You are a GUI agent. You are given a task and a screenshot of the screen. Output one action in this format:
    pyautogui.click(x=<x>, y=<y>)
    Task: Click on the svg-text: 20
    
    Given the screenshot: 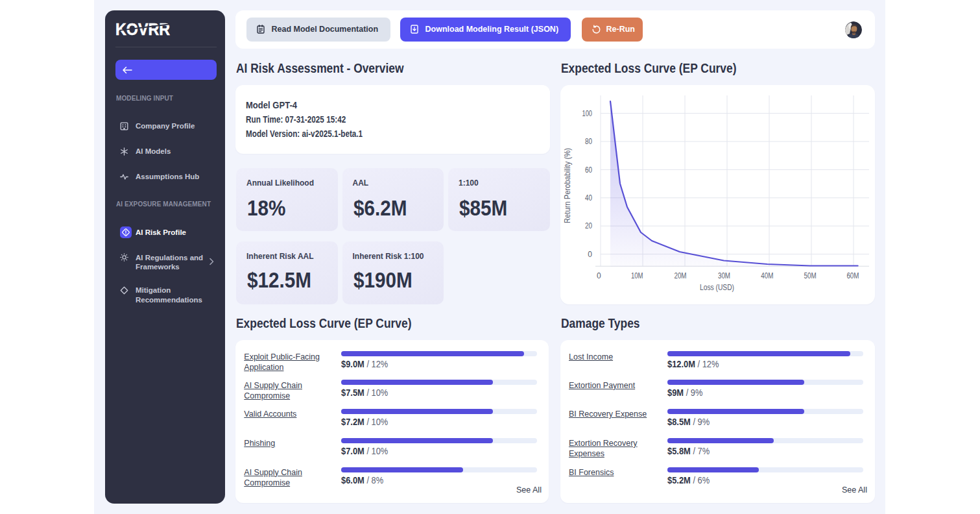 What is the action you would take?
    pyautogui.click(x=589, y=226)
    